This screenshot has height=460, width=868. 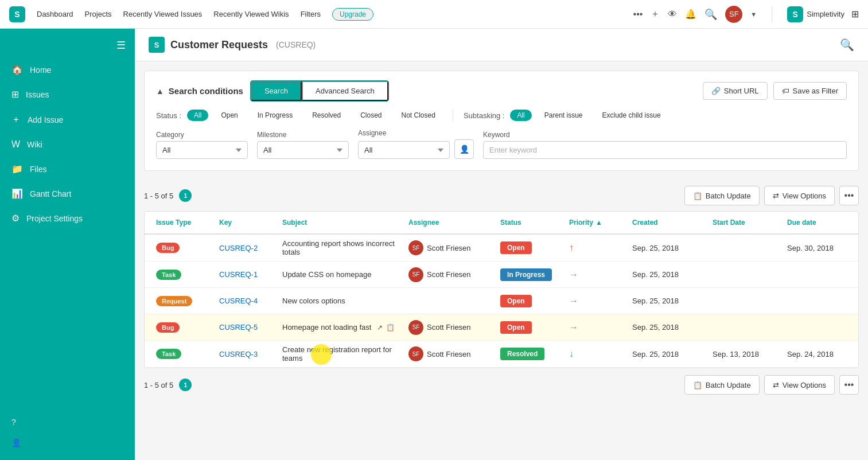 What do you see at coordinates (55, 14) in the screenshot?
I see `nav-dashboard: Dashboard` at bounding box center [55, 14].